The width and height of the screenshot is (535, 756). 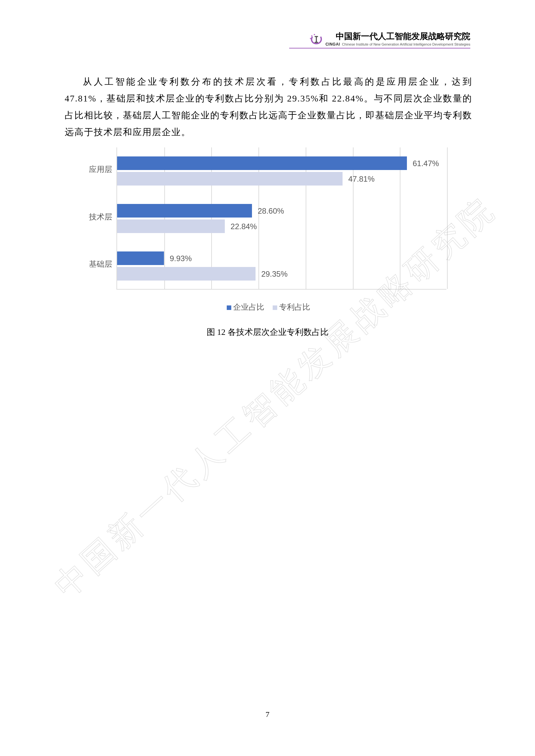 What do you see at coordinates (282, 219) in the screenshot?
I see `chart-category-group: 技术层28.60%22.84%` at bounding box center [282, 219].